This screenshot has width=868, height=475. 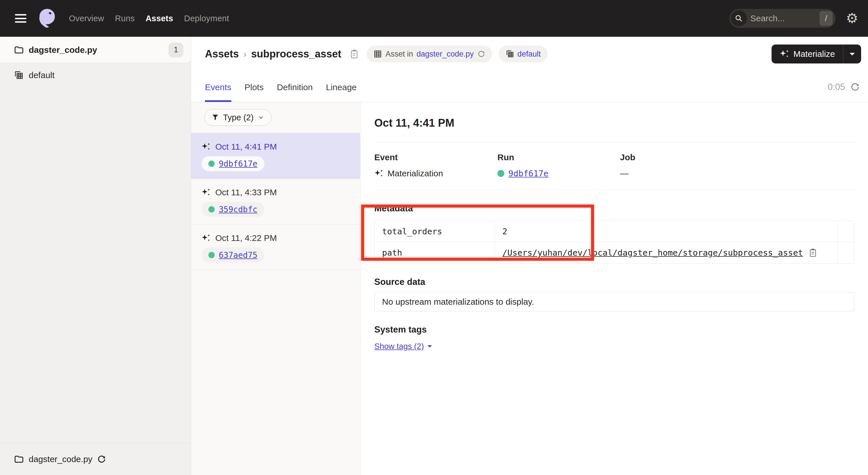 What do you see at coordinates (529, 54) in the screenshot?
I see `asset-group-link: default` at bounding box center [529, 54].